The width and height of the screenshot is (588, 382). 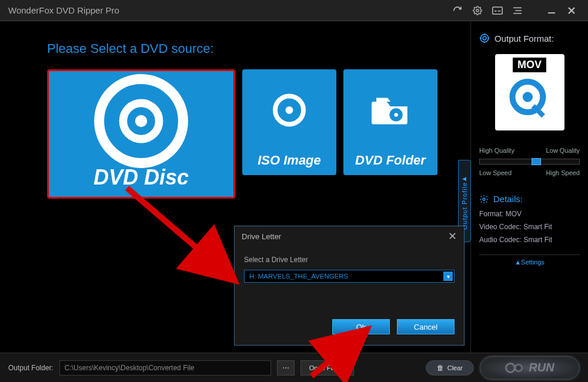 I want to click on ok-button-label: Ok, so click(x=361, y=327).